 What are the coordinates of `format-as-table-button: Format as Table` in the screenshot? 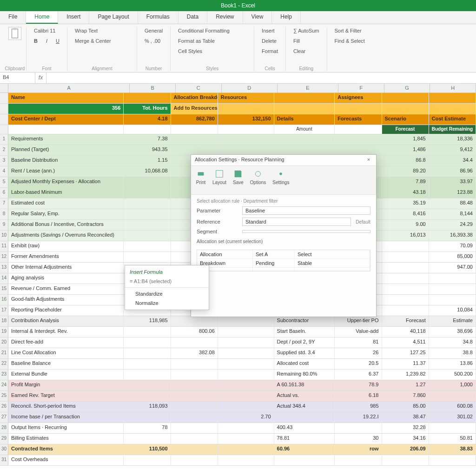 It's located at (212, 41).